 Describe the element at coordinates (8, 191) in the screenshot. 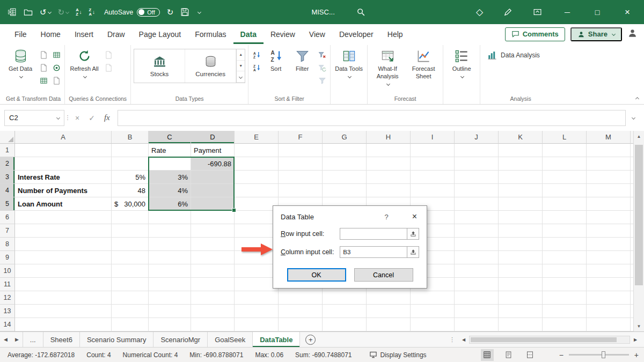

I see `row-header-4: 4` at that location.